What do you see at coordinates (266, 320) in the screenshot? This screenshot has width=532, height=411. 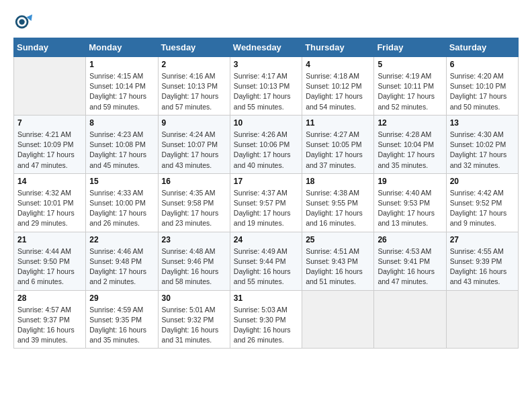 I see `calendar-week-row: 28Sunrise: 4:57 AM Sunset: 9:37 PM Dayli…` at bounding box center [266, 320].